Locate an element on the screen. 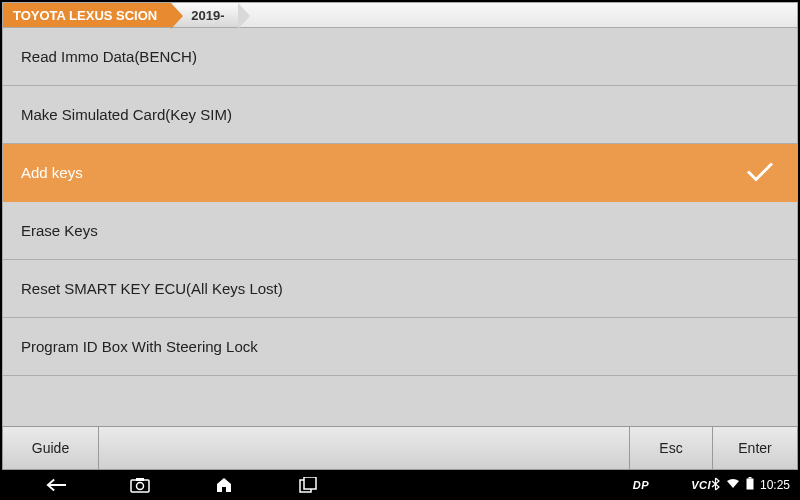  recent-apps-icon is located at coordinates (308, 485).